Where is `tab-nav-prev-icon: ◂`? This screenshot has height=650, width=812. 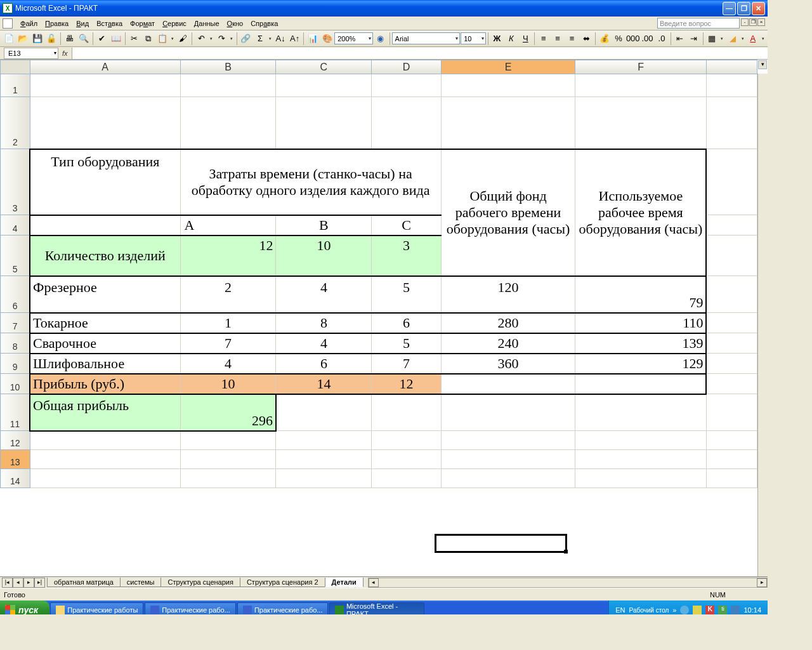
tab-nav-prev-icon: ◂ is located at coordinates (18, 583).